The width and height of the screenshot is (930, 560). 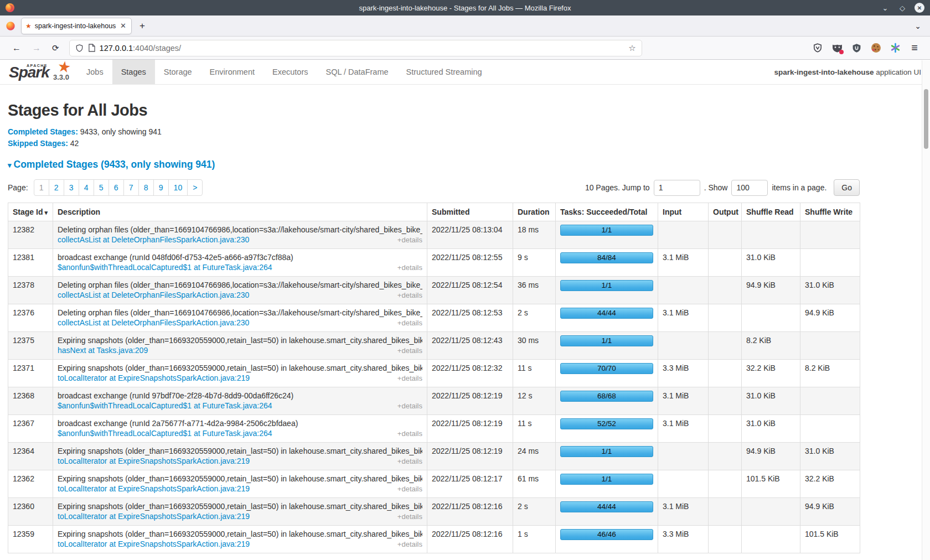 What do you see at coordinates (92, 48) in the screenshot?
I see `page-info-icon` at bounding box center [92, 48].